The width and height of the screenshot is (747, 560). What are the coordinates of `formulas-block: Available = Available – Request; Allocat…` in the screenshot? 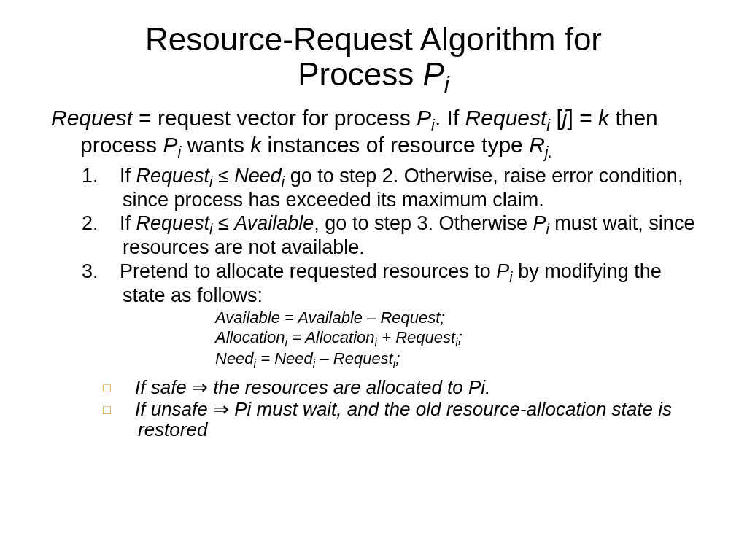 It's located at (455, 340).